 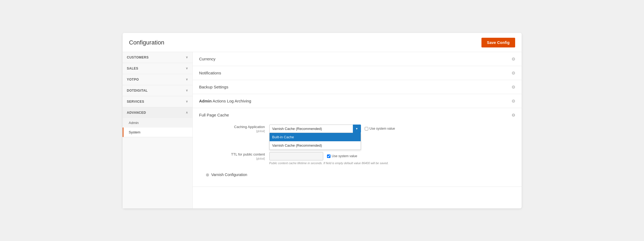 I want to click on services-label: SERVICES, so click(x=136, y=102).